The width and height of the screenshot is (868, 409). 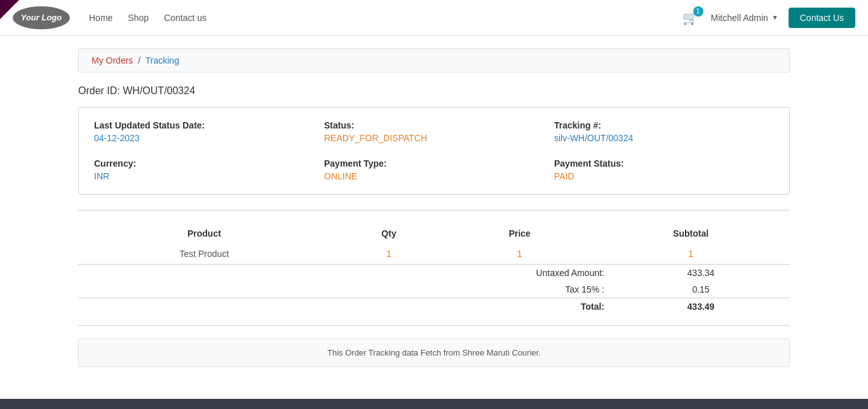 I want to click on chevron-down-icon: ▼, so click(x=775, y=18).